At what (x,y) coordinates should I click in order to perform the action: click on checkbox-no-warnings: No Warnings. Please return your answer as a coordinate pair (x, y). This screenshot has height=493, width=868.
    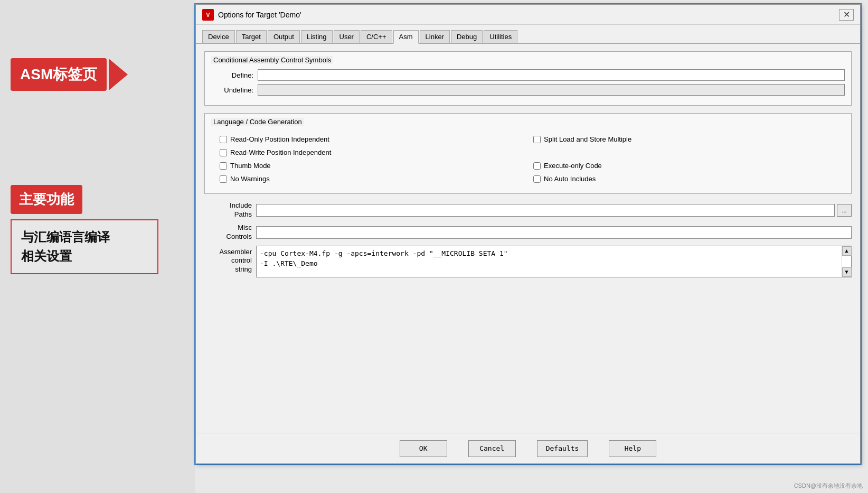
    Looking at the image, I should click on (371, 179).